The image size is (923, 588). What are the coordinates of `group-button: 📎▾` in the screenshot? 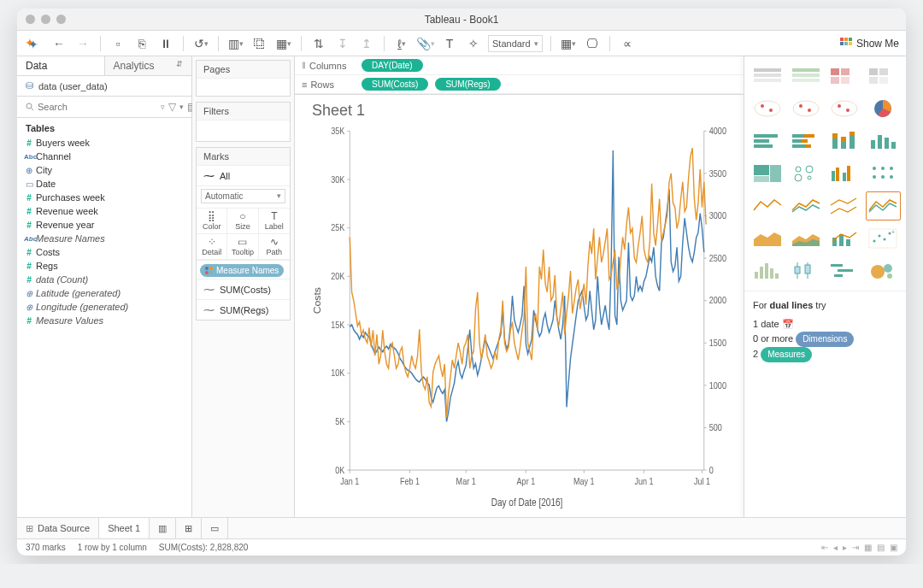 It's located at (426, 44).